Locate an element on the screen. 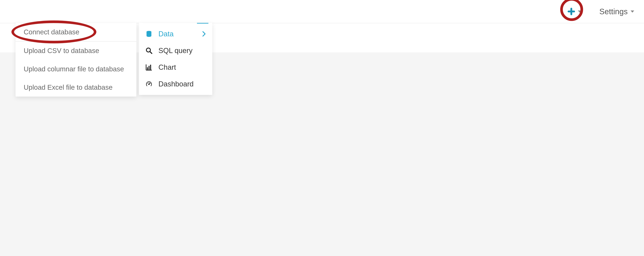 This screenshot has height=256, width=644. add-new-menu: Data SQL query Chart is located at coordinates (176, 59).